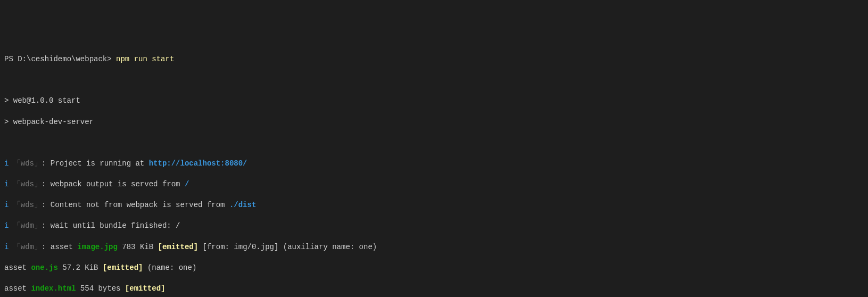  Describe the element at coordinates (434, 164) in the screenshot. I see `wds-running-line: i 「wds」: Project is running at http://lo…` at that location.